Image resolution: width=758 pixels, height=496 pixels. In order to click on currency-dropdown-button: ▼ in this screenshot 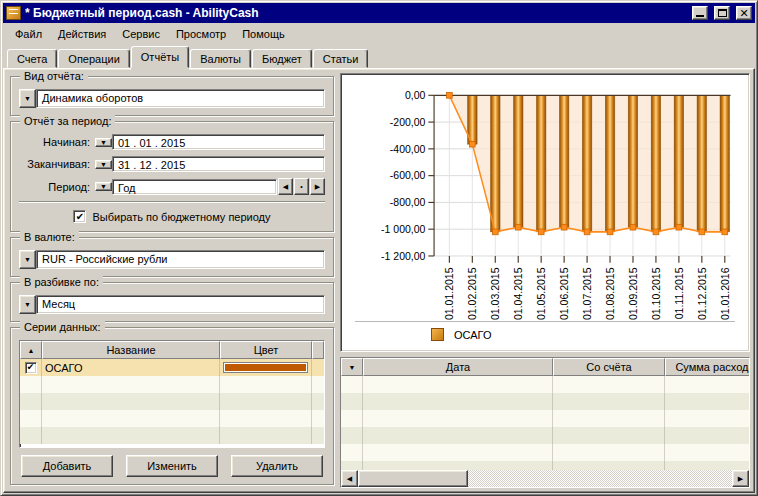, I will do `click(28, 260)`.